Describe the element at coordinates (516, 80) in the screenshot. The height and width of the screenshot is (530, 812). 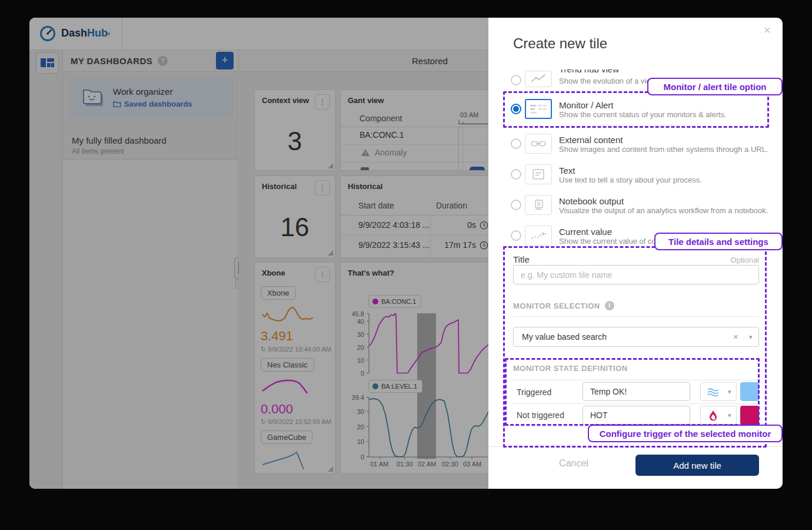
I see `radio-trend-hub-view` at that location.